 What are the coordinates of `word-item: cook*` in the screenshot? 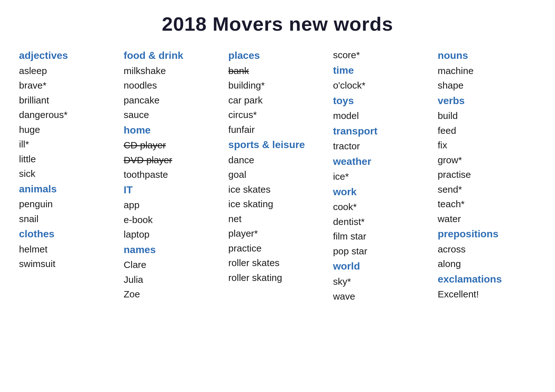 It's located at (382, 207).